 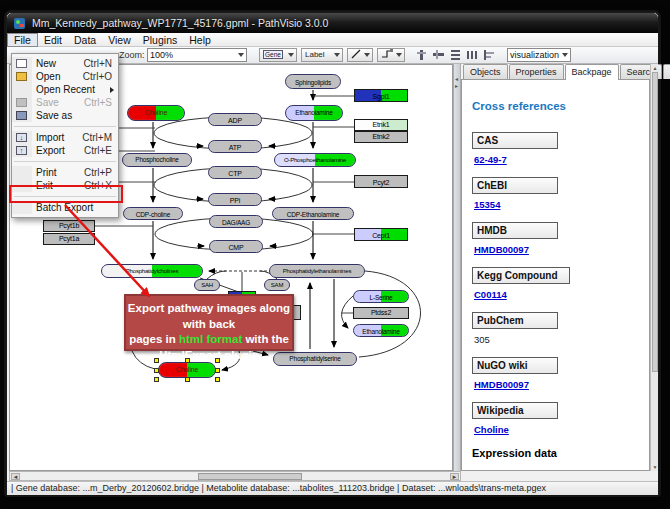 I want to click on zoom-label: Zoom:, so click(x=132, y=55).